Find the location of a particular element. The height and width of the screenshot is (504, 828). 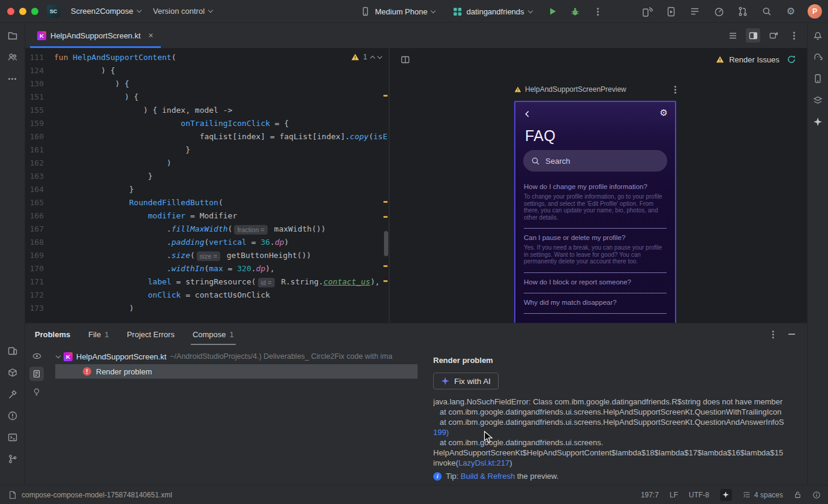

next-issue-icon is located at coordinates (380, 56).